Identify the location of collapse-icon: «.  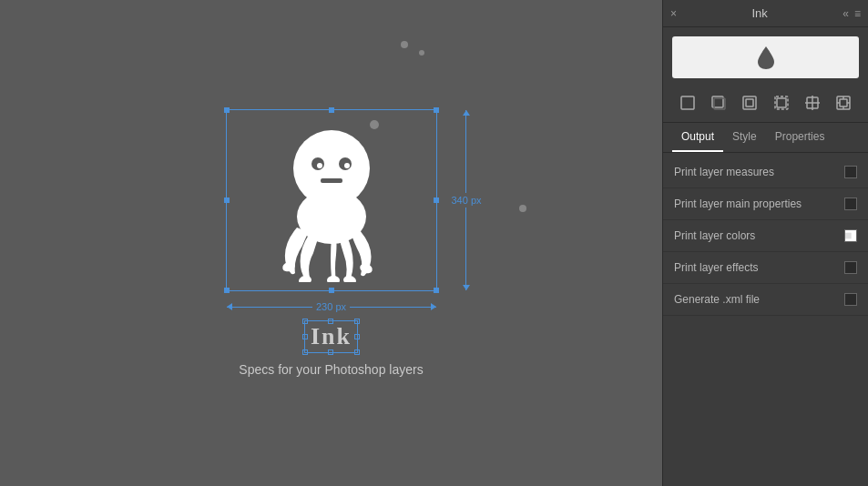
(845, 14).